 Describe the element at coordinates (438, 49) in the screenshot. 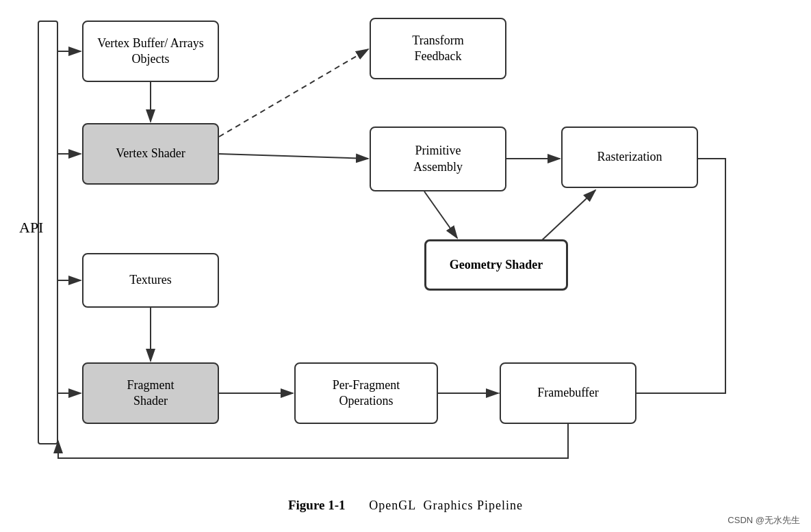

I see `transform-feedback-box: TransformFeedback` at that location.